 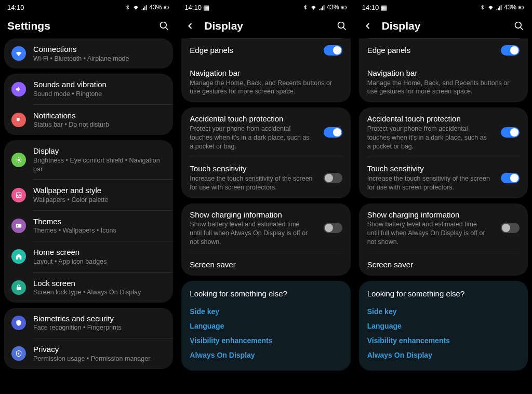 I want to click on row-subtitle: Brightness • Eye comfort shield • Naviga…, so click(x=100, y=165).